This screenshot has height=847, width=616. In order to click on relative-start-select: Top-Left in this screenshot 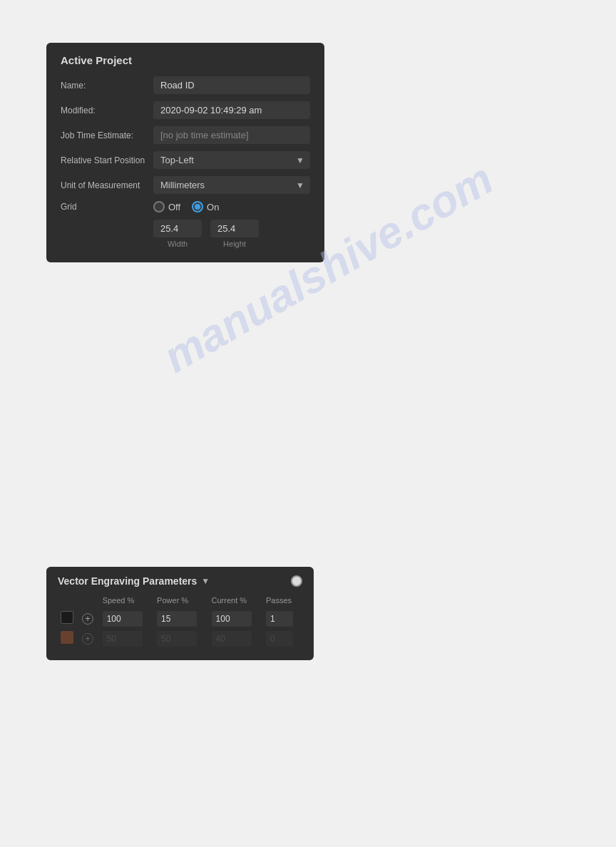, I will do `click(232, 160)`.